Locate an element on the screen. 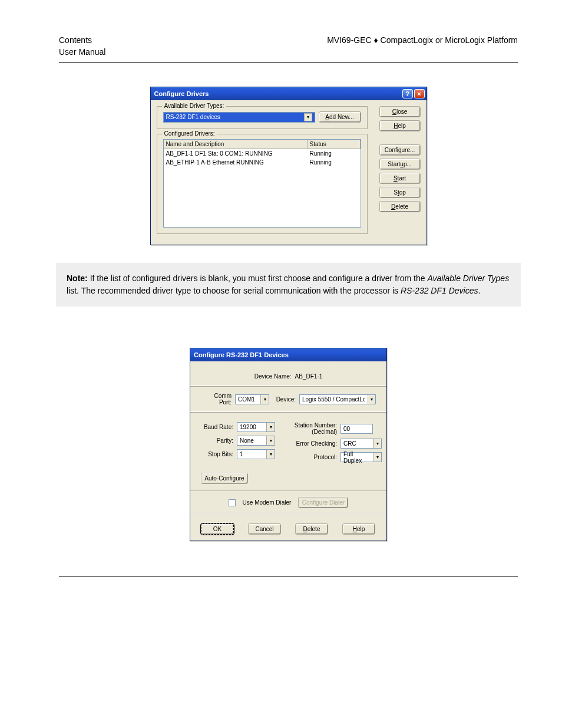 The image size is (562, 728). parity-dropdown: None ▾ is located at coordinates (256, 441).